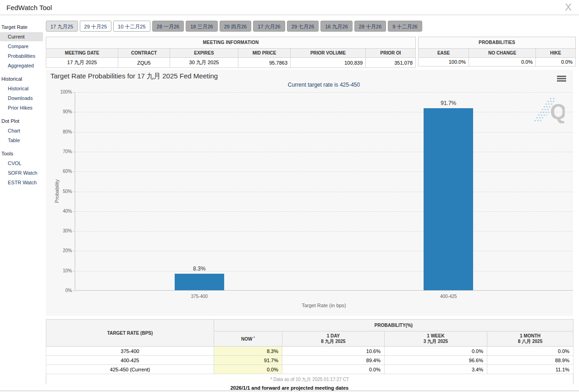  I want to click on month-cell: 0.0%, so click(530, 351).